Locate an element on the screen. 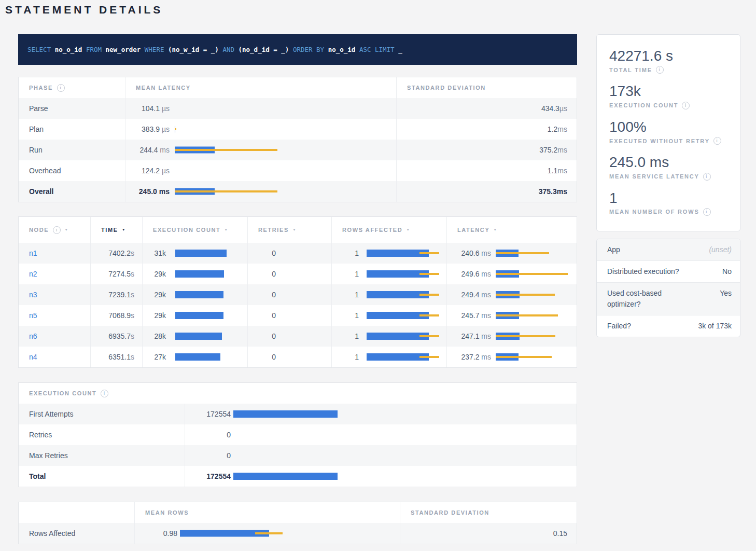 This screenshot has height=551, width=756. phase-label: Run is located at coordinates (72, 150).